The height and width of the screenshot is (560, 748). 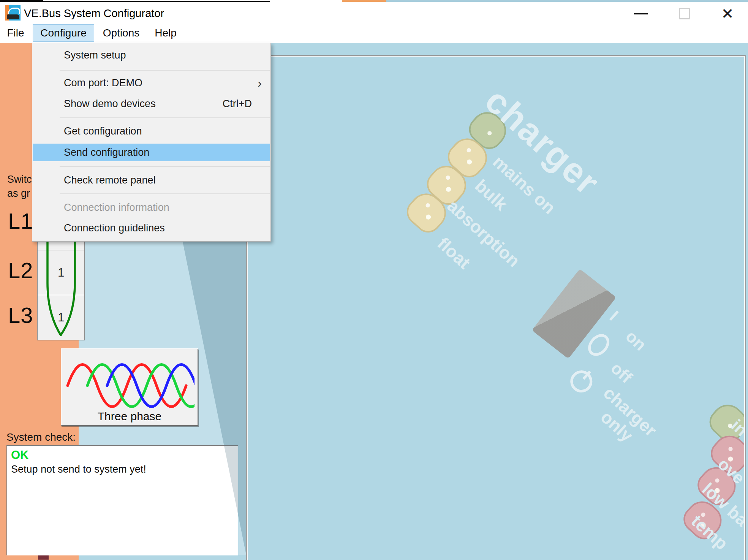 I want to click on phase-label-l1: L1, so click(x=21, y=221).